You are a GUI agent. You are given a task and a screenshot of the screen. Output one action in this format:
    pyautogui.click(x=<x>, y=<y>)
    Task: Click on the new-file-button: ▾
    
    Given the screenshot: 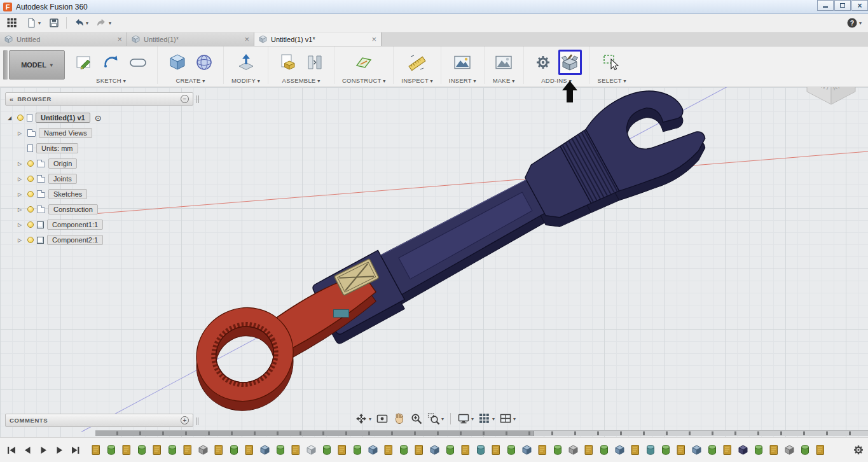 What is the action you would take?
    pyautogui.click(x=33, y=23)
    